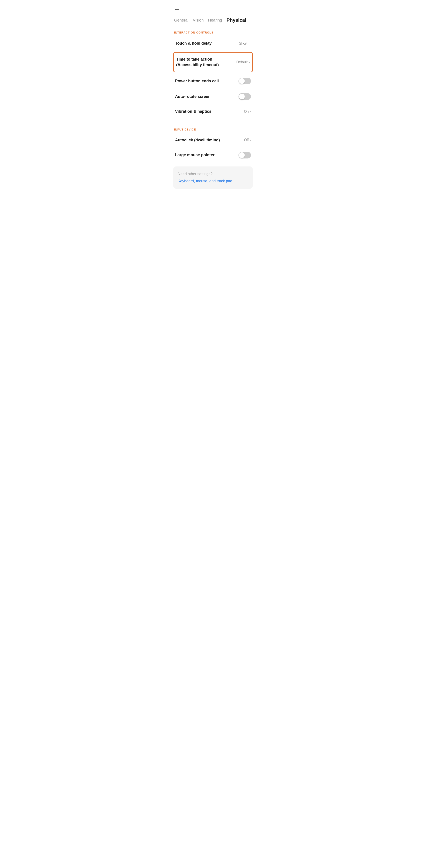  What do you see at coordinates (207, 97) in the screenshot?
I see `auto-rotate-screen-label: Auto-rotate screen` at bounding box center [207, 97].